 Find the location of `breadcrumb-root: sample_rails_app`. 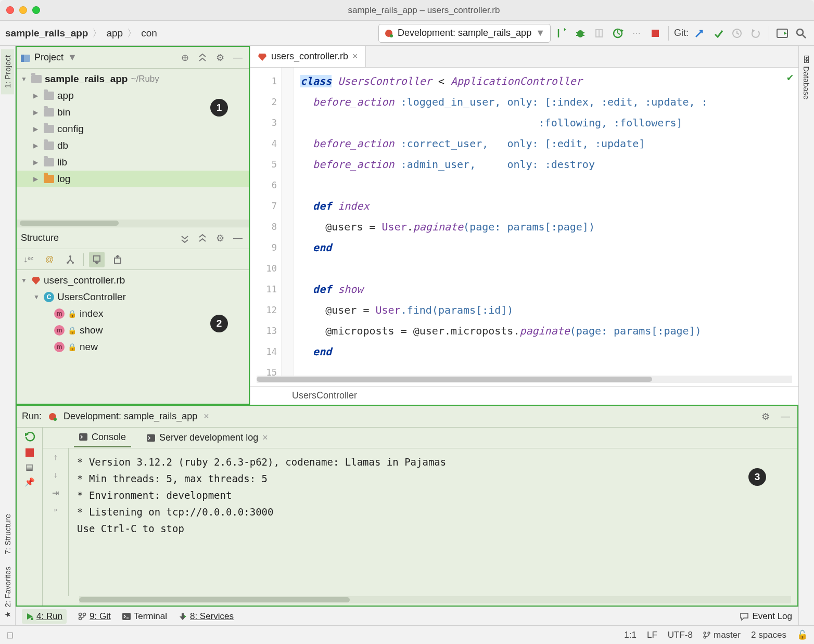

breadcrumb-root: sample_rails_app is located at coordinates (47, 33).